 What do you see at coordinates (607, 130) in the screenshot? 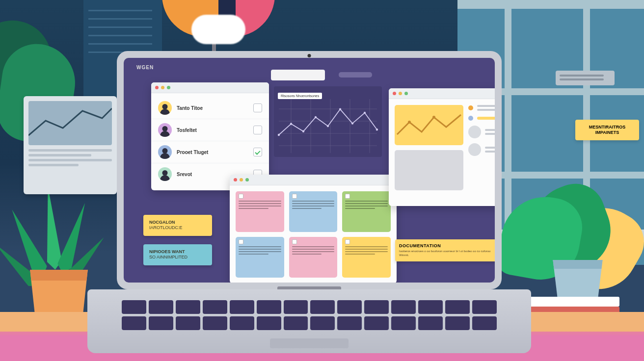
I see `sticky-note-right: MESNTIRAITROS IMPAINETS` at bounding box center [607, 130].